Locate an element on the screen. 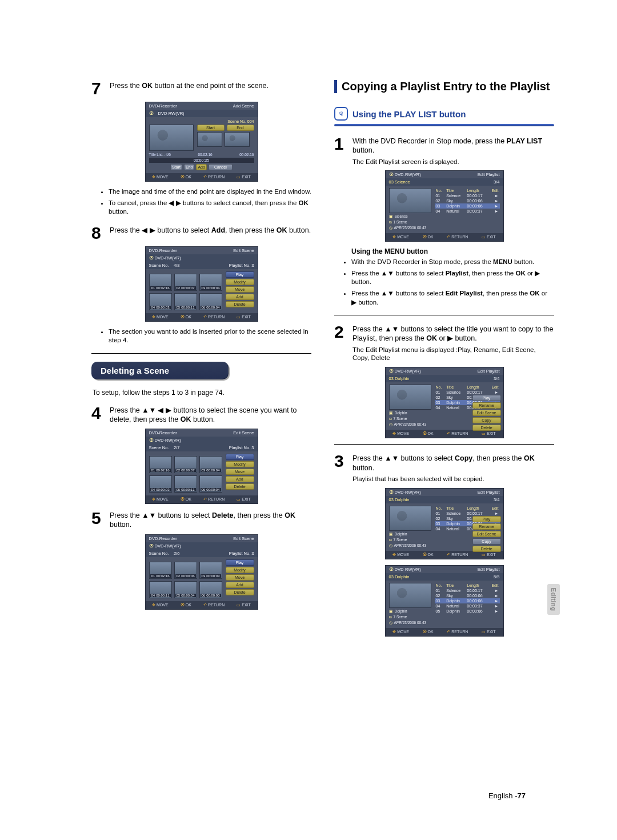 This screenshot has height=840, width=617. step-4: 4 Press the ▲▼ ◀ ▶ buttons to select the… is located at coordinates (201, 415).